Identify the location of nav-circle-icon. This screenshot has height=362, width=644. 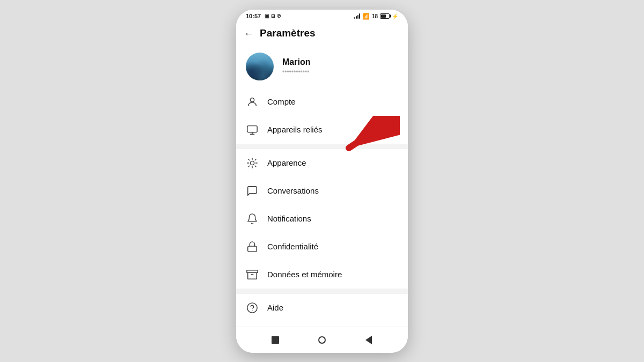
(322, 340).